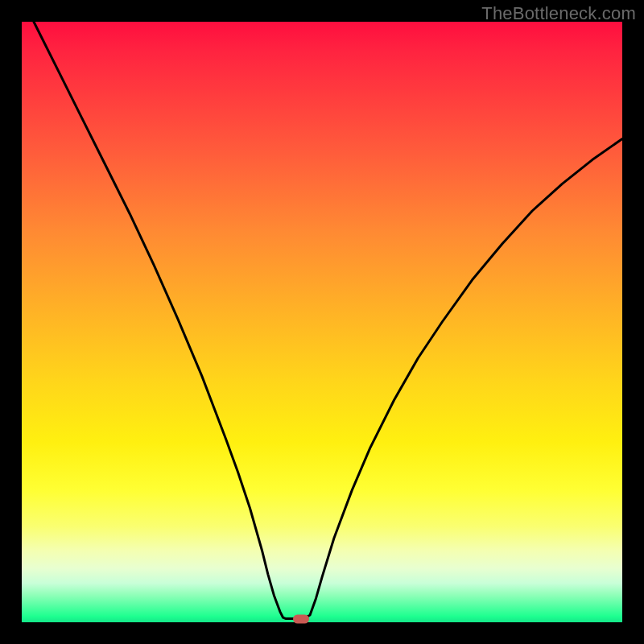  What do you see at coordinates (301, 618) in the screenshot?
I see `bottleneck-marker` at bounding box center [301, 618].